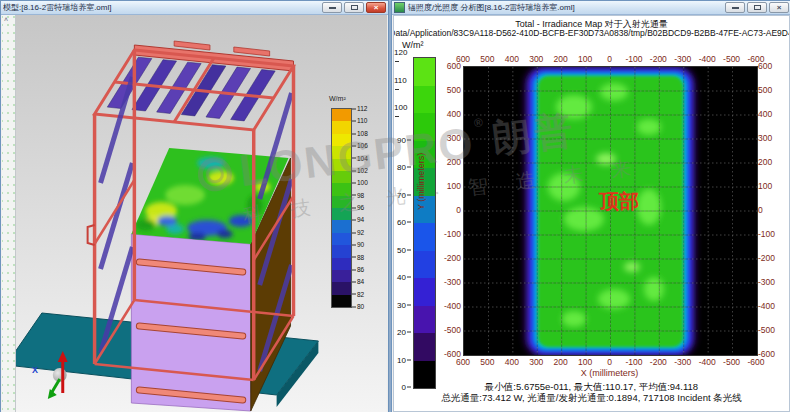 This screenshot has width=790, height=412. Describe the element at coordinates (536, 362) in the screenshot. I see `x-tick-label: 300` at that location.